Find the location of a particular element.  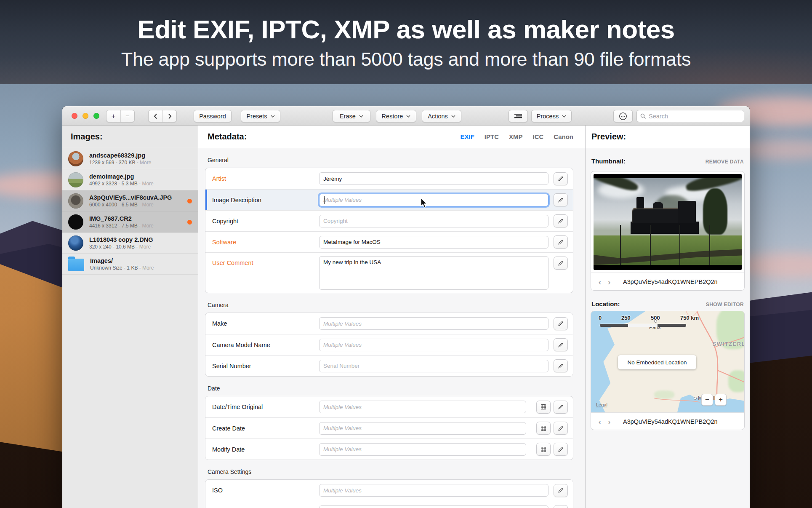

more-options-button is located at coordinates (623, 116).